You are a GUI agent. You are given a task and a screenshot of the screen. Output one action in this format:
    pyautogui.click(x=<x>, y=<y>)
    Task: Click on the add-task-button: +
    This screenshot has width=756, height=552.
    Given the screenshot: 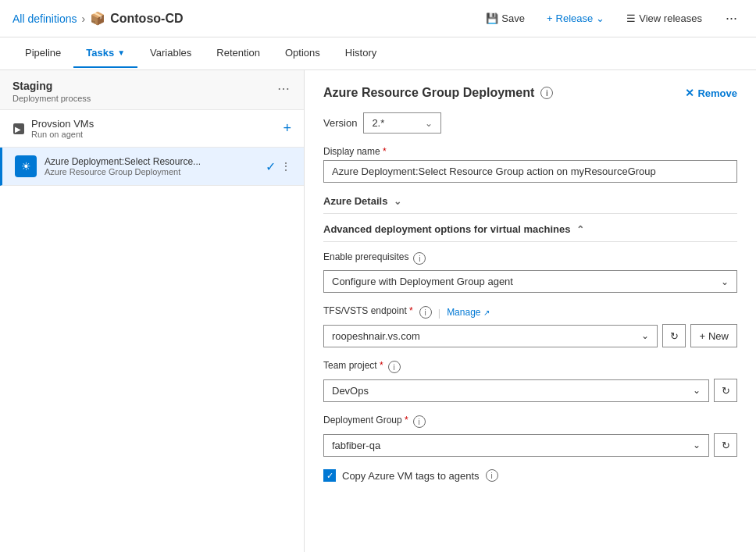 What is the action you would take?
    pyautogui.click(x=287, y=128)
    